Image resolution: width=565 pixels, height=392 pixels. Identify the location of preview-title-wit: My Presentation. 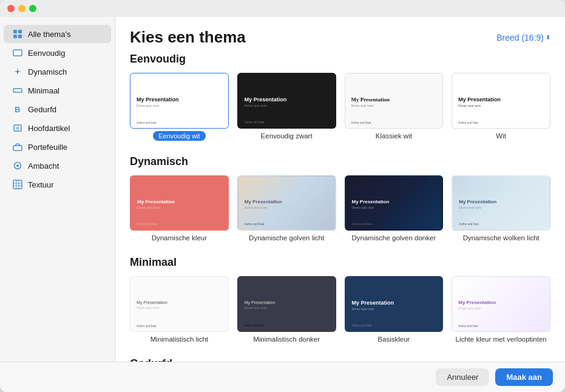
(501, 100).